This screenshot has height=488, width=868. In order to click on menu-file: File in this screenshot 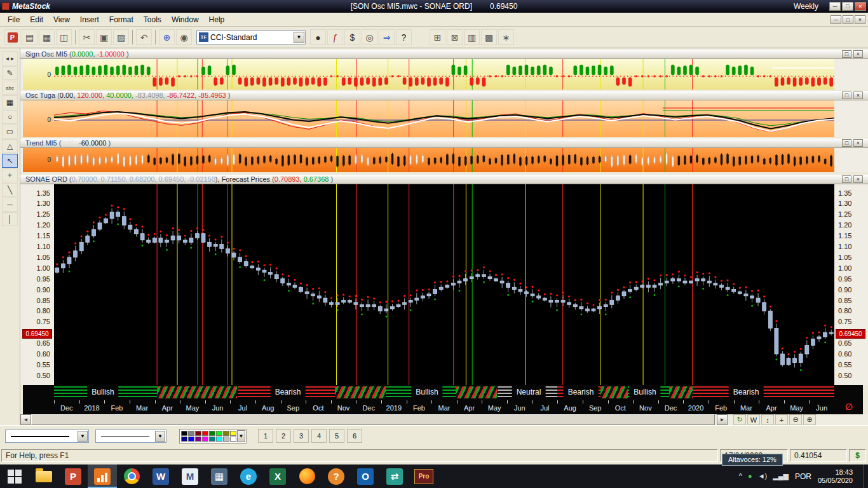, I will do `click(14, 20)`.